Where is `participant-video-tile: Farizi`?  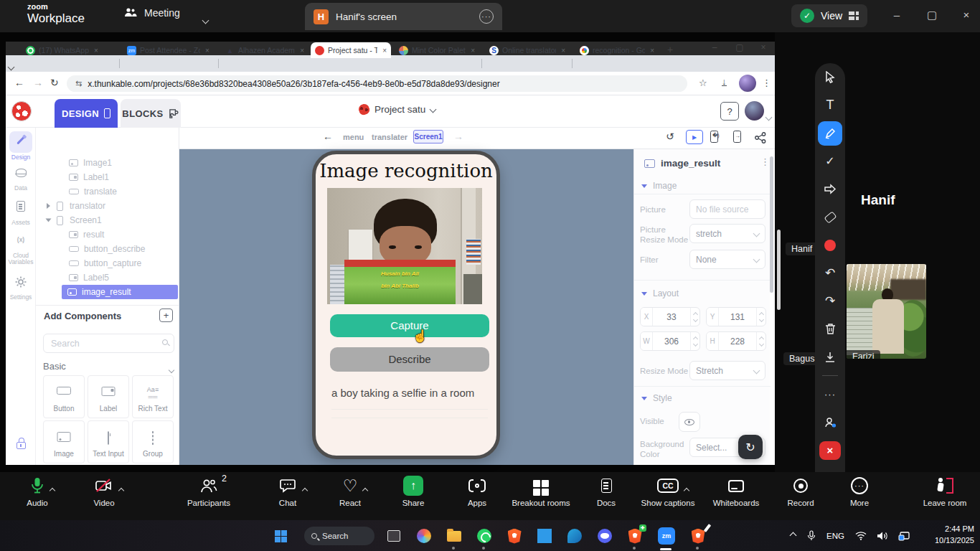 participant-video-tile: Farizi is located at coordinates (887, 311).